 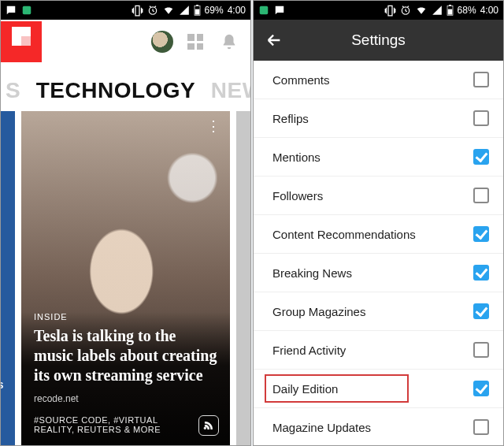 I want to click on settings-row-daily-edition: Daily Edition, so click(x=378, y=389).